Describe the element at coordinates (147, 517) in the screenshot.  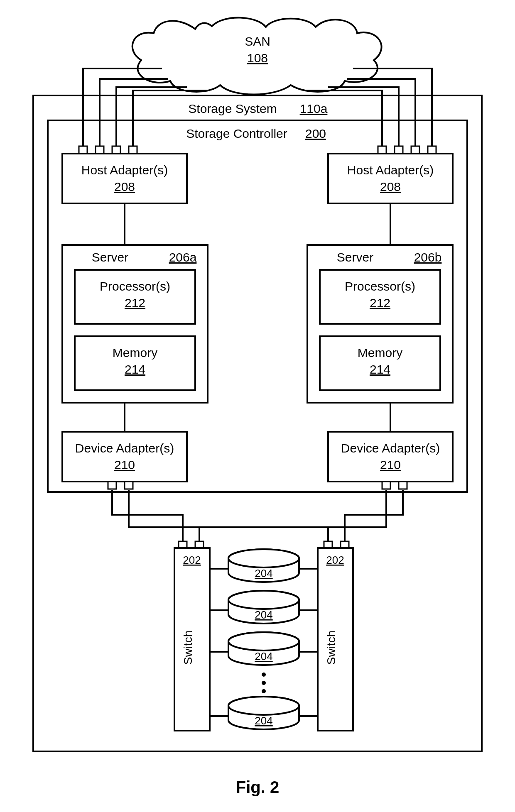
I see `da-left-to-switch1` at that location.